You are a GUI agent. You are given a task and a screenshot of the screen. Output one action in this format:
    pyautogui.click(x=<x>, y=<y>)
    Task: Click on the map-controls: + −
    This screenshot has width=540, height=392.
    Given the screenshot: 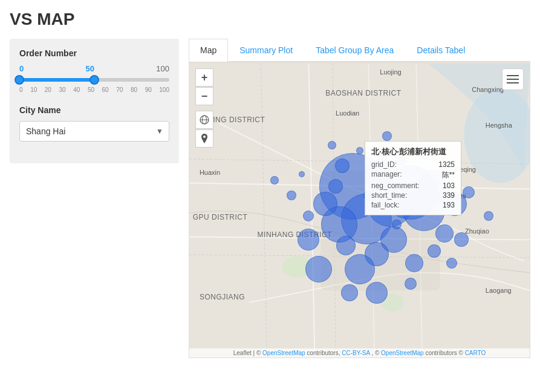 What is the action you would take?
    pyautogui.click(x=204, y=108)
    